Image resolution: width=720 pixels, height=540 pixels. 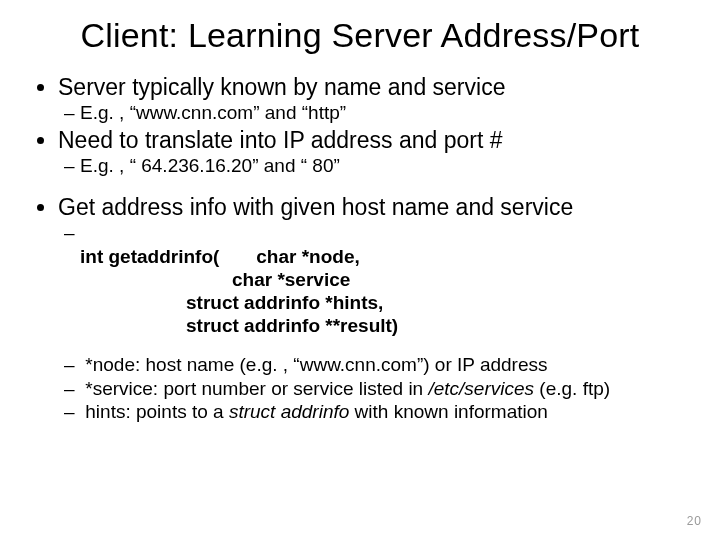 What do you see at coordinates (572, 388) in the screenshot?
I see `param-service-c: (e.g. ftp)` at bounding box center [572, 388].